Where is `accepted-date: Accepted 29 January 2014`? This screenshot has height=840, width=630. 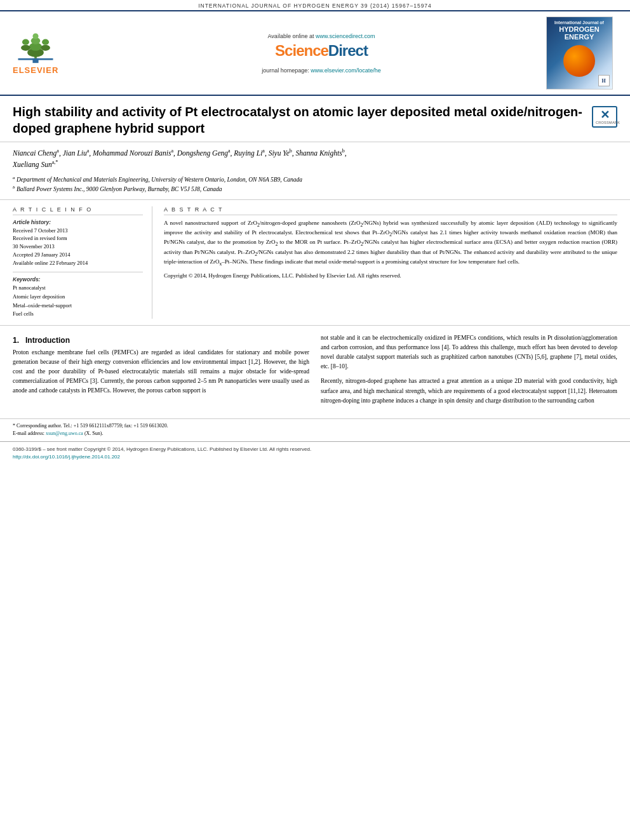
accepted-date: Accepted 29 January 2014 is located at coordinates (77, 255).